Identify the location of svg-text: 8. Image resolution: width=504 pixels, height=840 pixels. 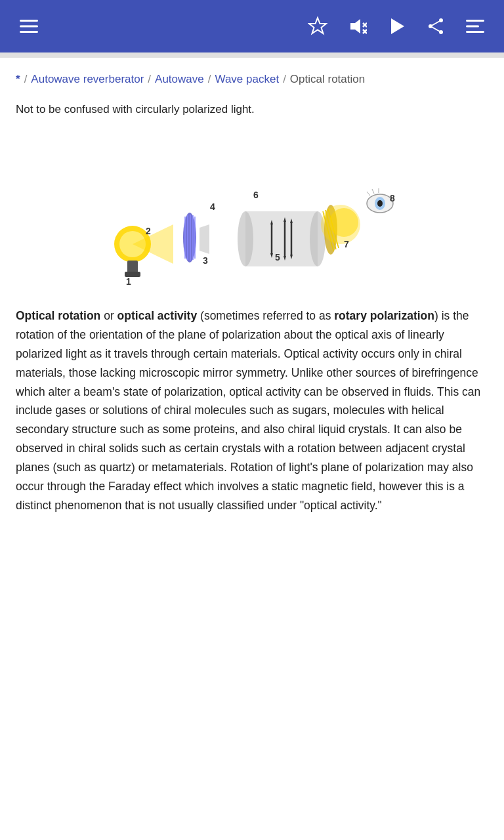
(392, 198).